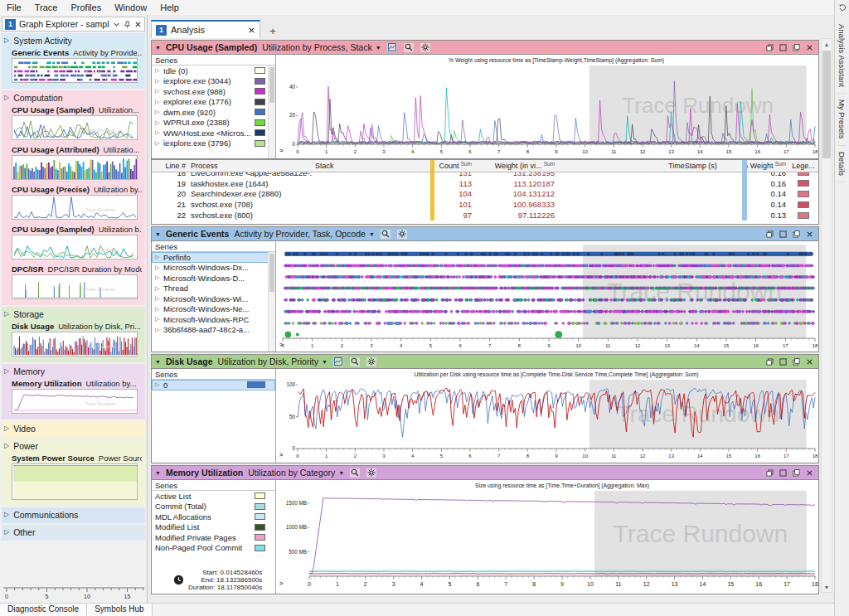 The width and height of the screenshot is (849, 616). What do you see at coordinates (75, 128) in the screenshot?
I see `thumbnail-cpu1: Trace Rundown` at bounding box center [75, 128].